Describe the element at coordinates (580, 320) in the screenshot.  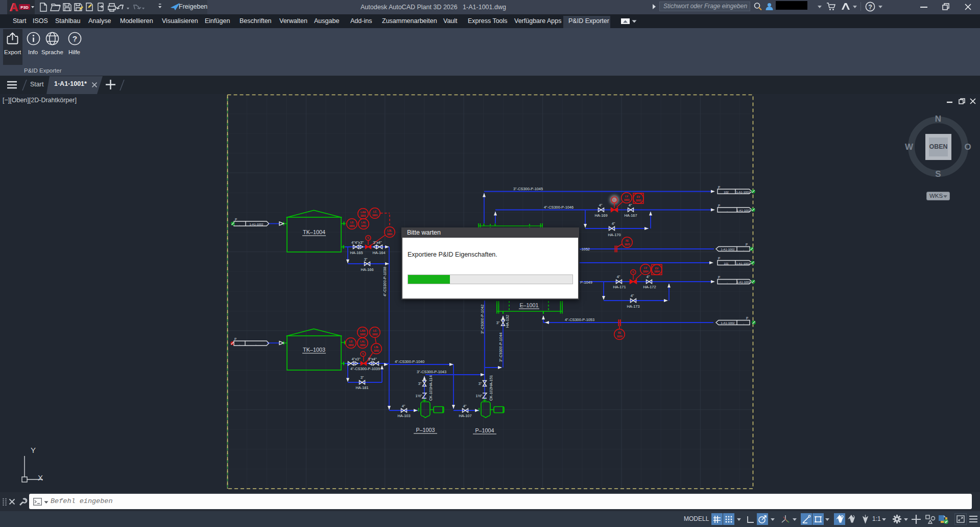
I see `svg-text: 4"-CS300-P-1053` at that location.